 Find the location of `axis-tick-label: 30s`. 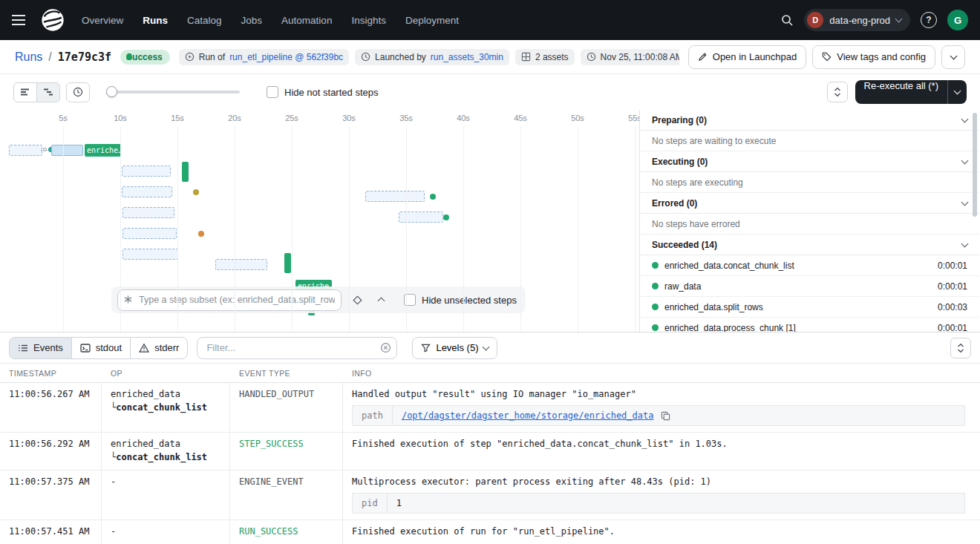

axis-tick-label: 30s is located at coordinates (349, 118).